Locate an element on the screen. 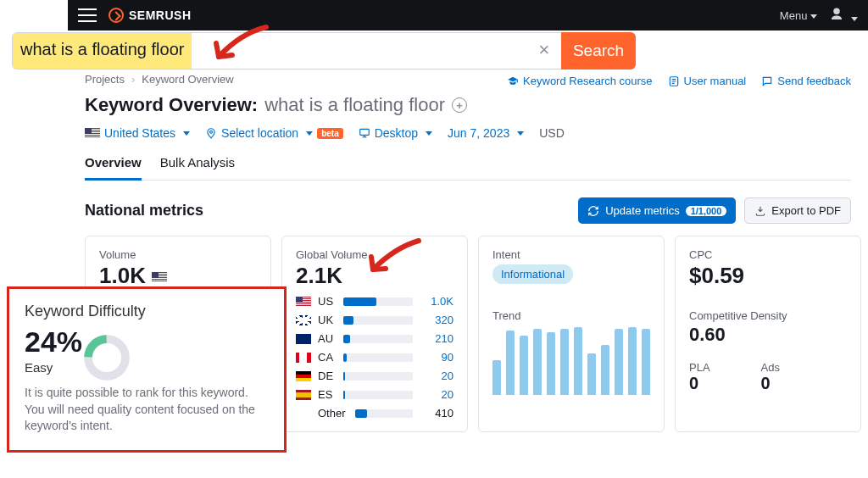 This screenshot has width=868, height=478. flag-ca-icon is located at coordinates (303, 358).